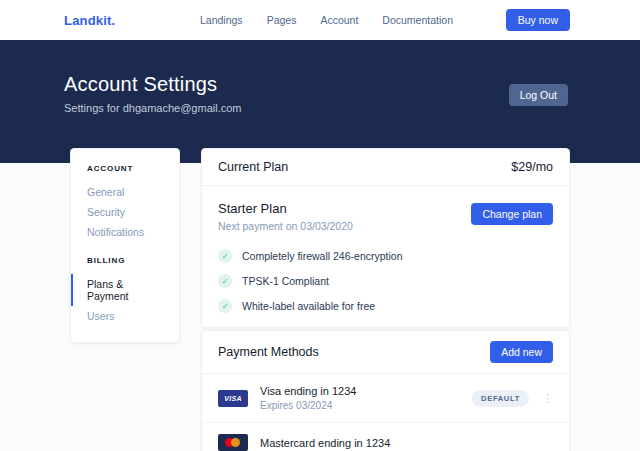 The image size is (640, 451). What do you see at coordinates (548, 398) in the screenshot?
I see `kebab-menu-icon: ⋮` at bounding box center [548, 398].